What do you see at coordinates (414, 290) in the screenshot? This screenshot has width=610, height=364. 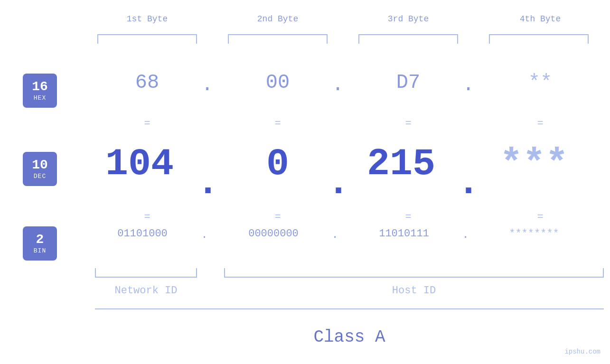 I see `host-id-label: Host ID` at bounding box center [414, 290].